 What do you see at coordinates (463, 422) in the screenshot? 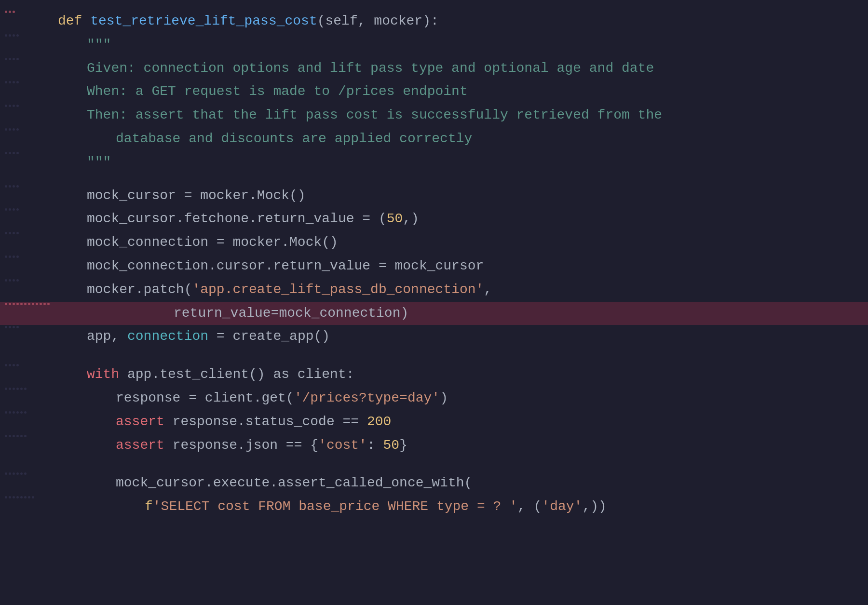
I see `line-content-17: assert response.status_code == 200` at bounding box center [463, 422].